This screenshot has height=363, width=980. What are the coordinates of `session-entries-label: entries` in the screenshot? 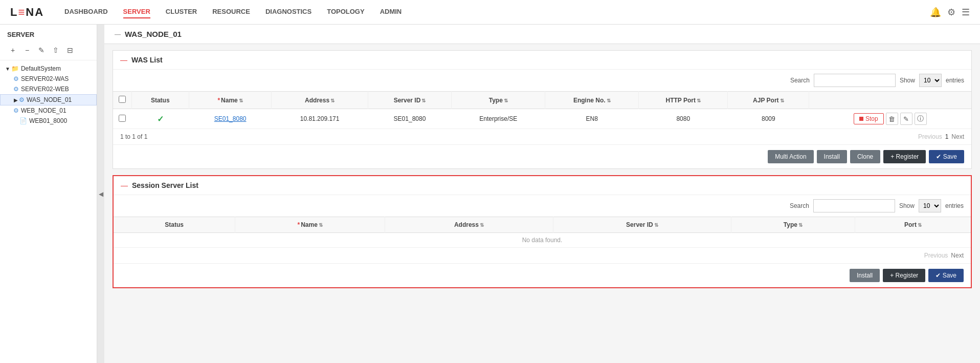 It's located at (954, 206).